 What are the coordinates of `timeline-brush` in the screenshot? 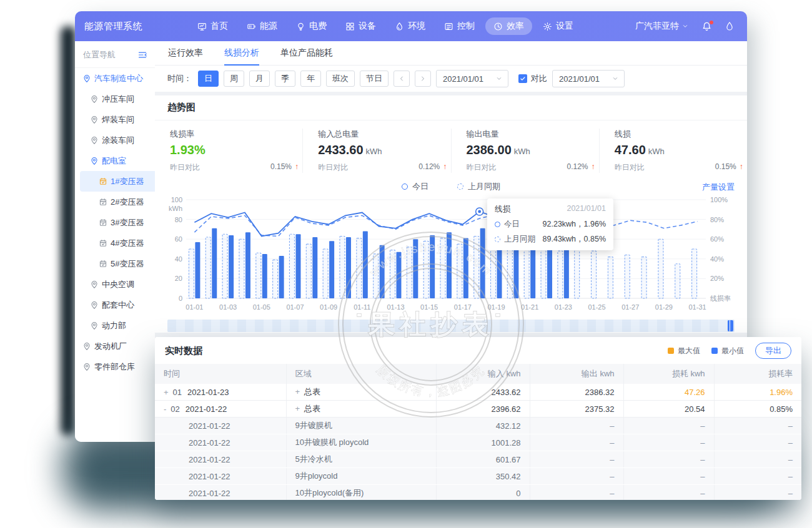 It's located at (451, 326).